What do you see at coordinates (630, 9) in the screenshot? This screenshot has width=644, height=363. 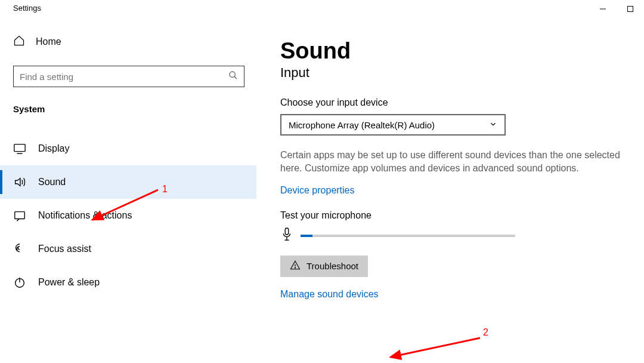 I see `maximize-button` at bounding box center [630, 9].